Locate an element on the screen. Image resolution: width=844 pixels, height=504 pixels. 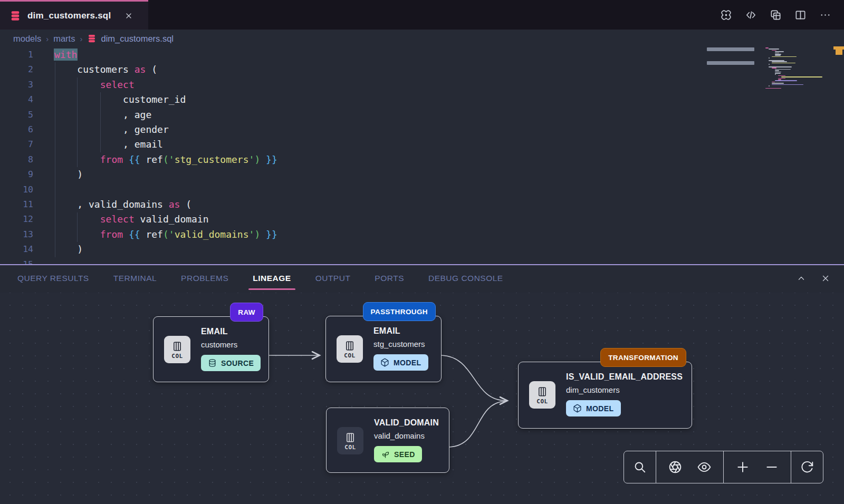
zoom-out-icon is located at coordinates (772, 467).